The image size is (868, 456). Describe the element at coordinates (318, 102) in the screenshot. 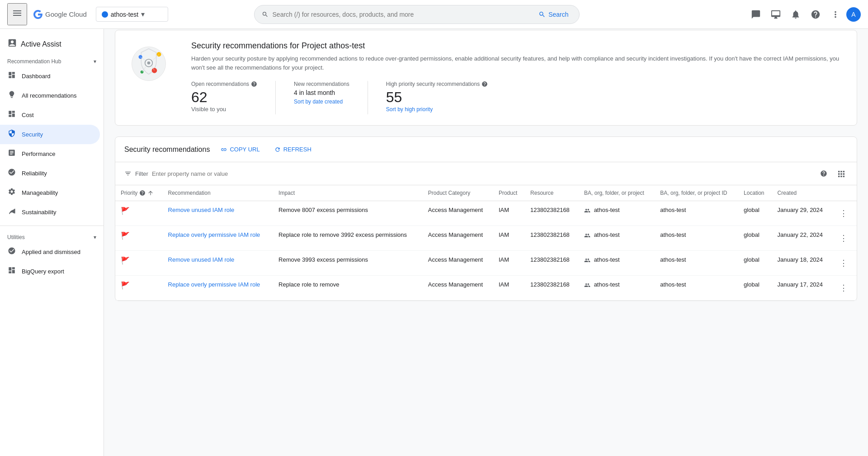

I see `sort-by-date-link: Sort by date created` at that location.